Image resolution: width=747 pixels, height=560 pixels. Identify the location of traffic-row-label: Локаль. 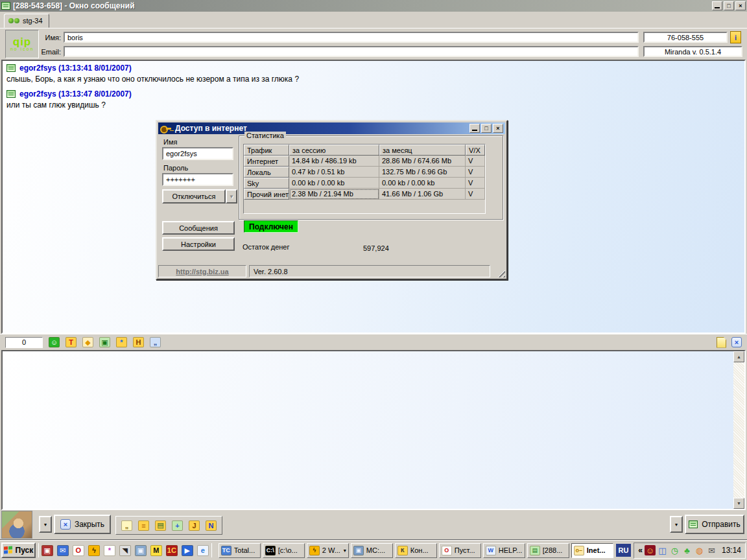
(267, 172).